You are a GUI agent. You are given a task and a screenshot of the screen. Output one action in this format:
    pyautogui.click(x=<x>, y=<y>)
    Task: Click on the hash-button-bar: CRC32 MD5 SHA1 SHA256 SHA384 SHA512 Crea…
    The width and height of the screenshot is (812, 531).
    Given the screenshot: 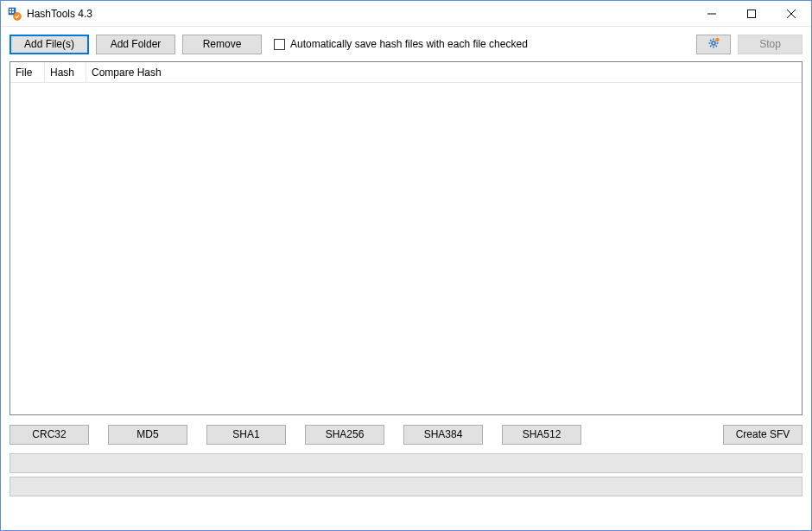 What is the action you would take?
    pyautogui.click(x=406, y=434)
    